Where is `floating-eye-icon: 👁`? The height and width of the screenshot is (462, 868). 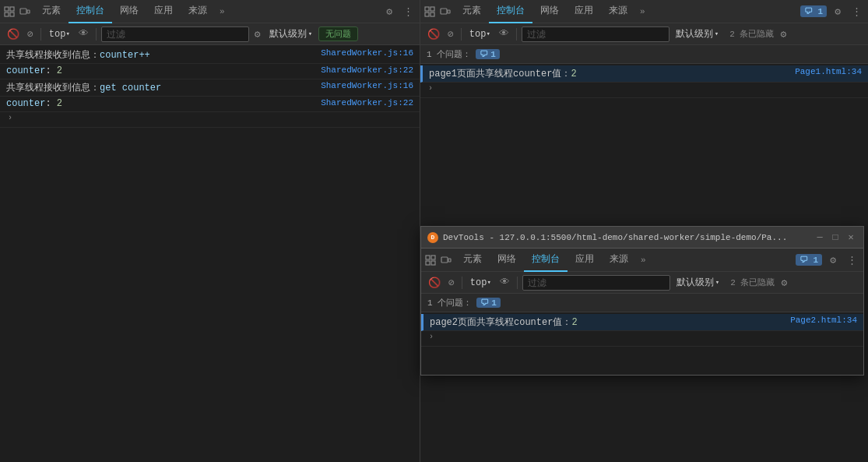 floating-eye-icon: 👁 is located at coordinates (504, 282).